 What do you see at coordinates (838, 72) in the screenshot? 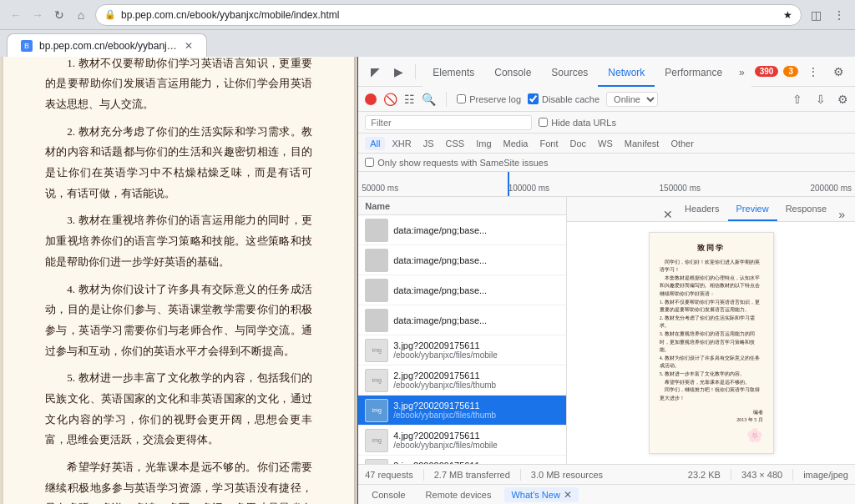
I see `devtools-settings-button: ⚙` at bounding box center [838, 72].